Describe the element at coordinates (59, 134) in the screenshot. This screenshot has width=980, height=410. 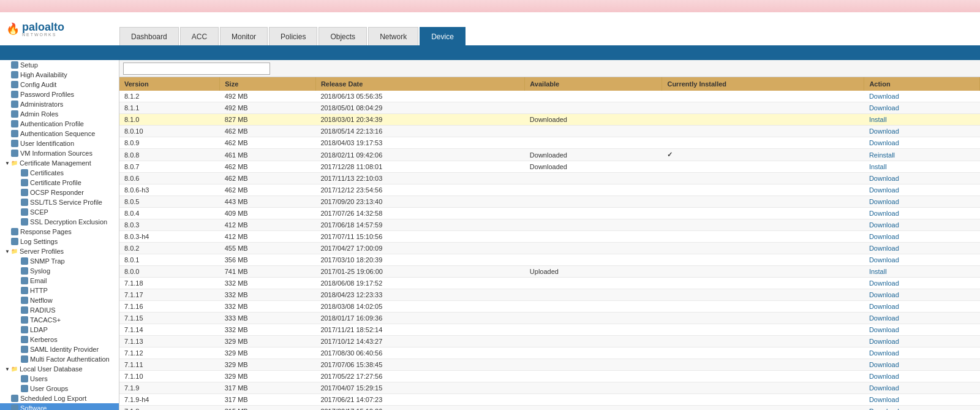
I see `sidebar-item-authentication-sequence: Authentication Sequence` at that location.